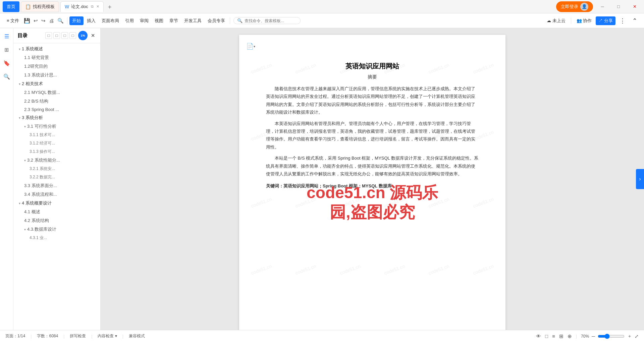 This screenshot has width=644, height=342. Describe the element at coordinates (640, 179) in the screenshot. I see `float-action-button: ›` at that location.